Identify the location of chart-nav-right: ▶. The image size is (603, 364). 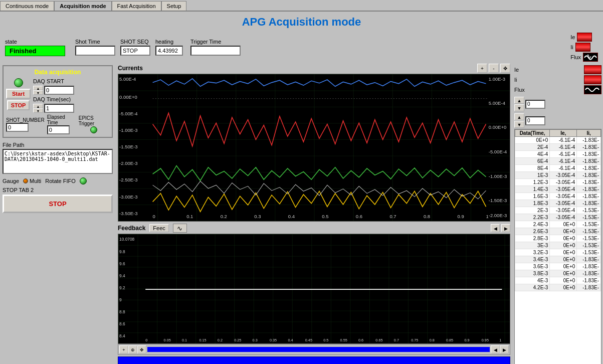
(504, 349).